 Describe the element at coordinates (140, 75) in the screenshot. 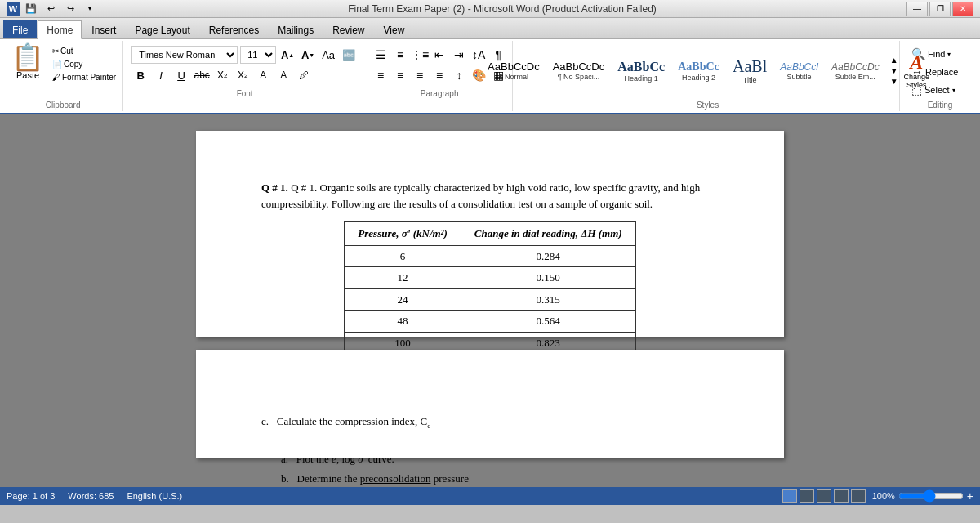

I see `bold-button: B` at that location.